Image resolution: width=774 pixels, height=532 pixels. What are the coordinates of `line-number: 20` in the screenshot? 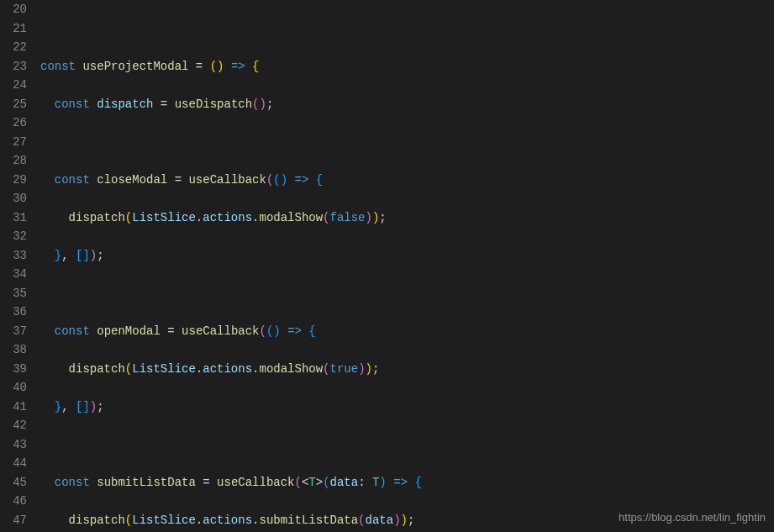 It's located at (13, 10).